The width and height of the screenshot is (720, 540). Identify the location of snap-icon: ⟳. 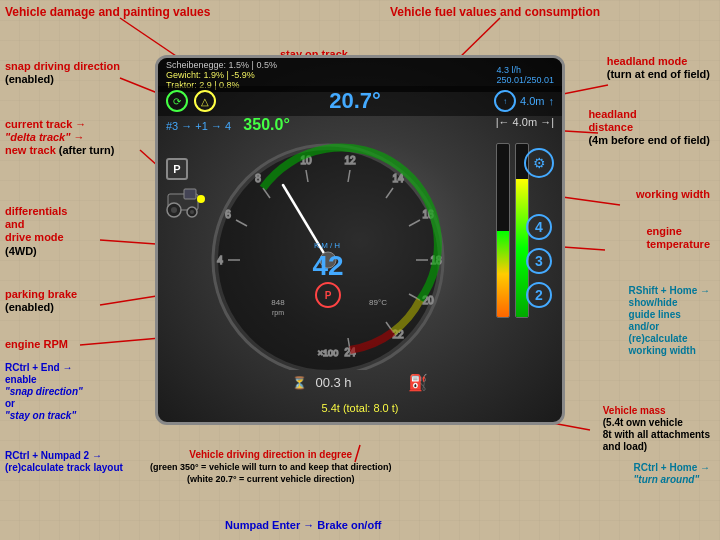
(177, 101).